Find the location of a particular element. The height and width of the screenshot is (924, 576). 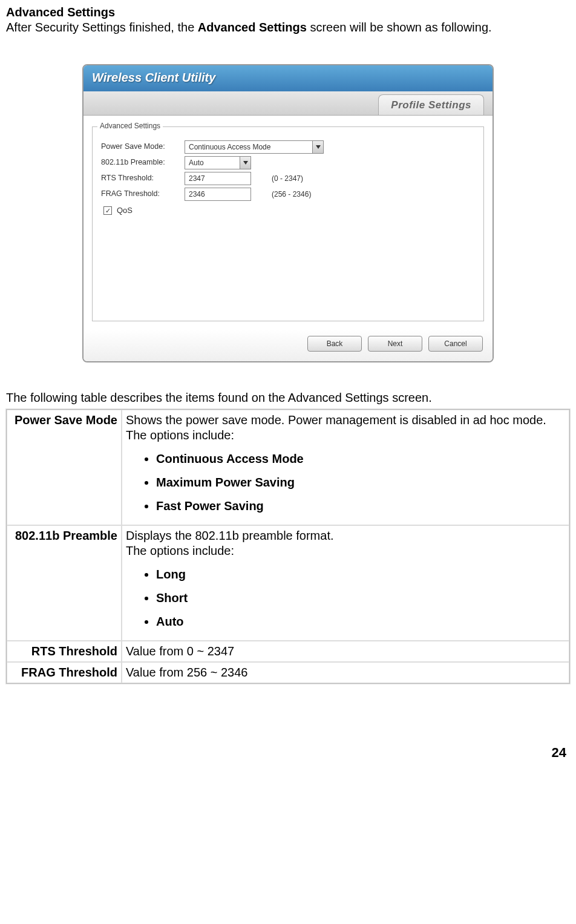

table-row: Power Save Mode Shows the power save mod… is located at coordinates (288, 467).